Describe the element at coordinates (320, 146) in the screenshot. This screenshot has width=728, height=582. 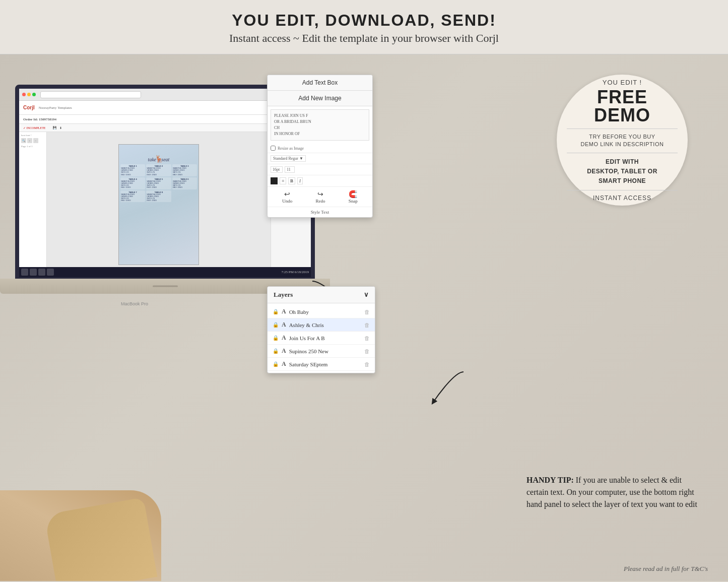
I see `editor-popup: Add Text Box Add New Image PLEASE JOIN U…` at that location.